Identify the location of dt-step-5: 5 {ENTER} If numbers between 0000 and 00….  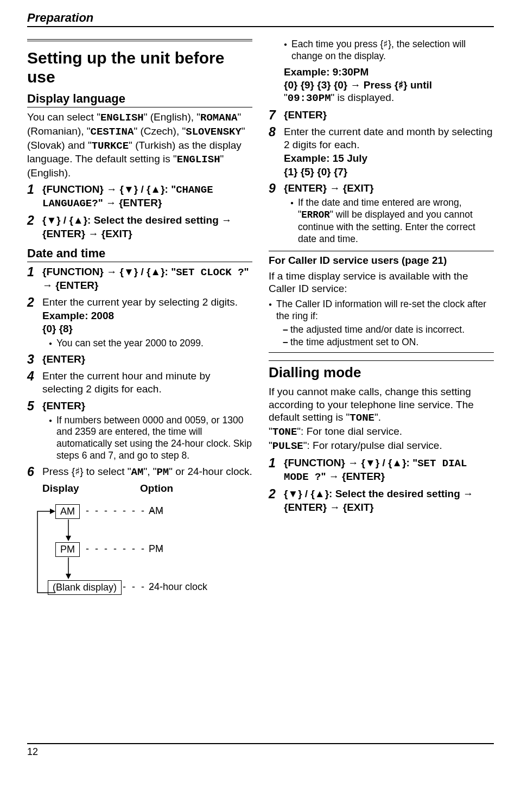
(140, 431).